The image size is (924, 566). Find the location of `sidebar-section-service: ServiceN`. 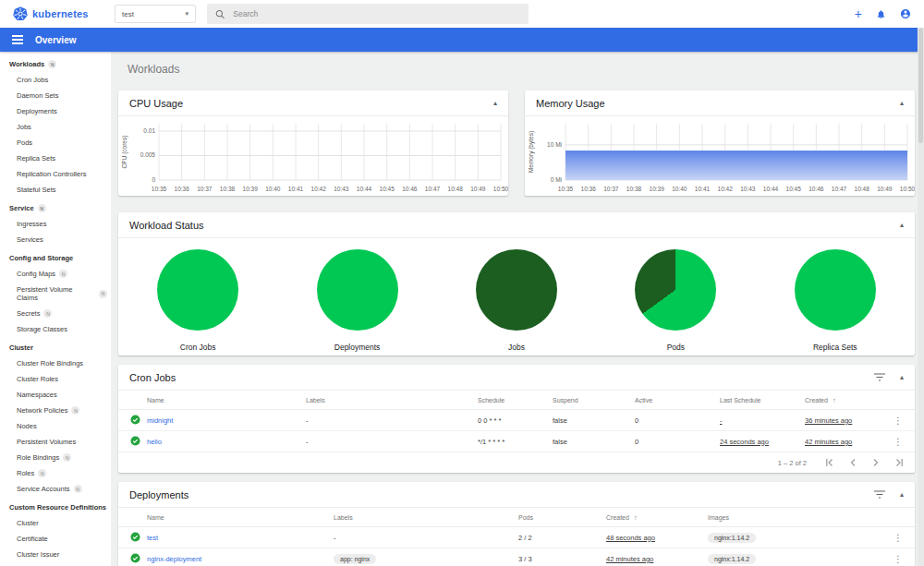

sidebar-section-service: ServiceN is located at coordinates (55, 207).